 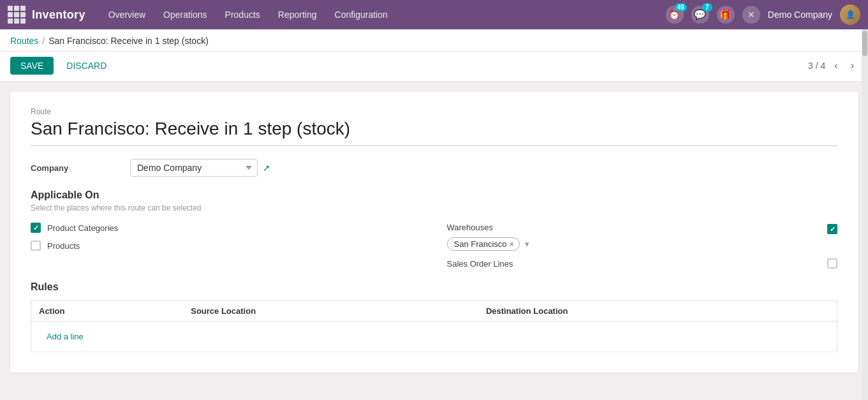 What do you see at coordinates (330, 311) in the screenshot?
I see `col-source: Source Location` at bounding box center [330, 311].